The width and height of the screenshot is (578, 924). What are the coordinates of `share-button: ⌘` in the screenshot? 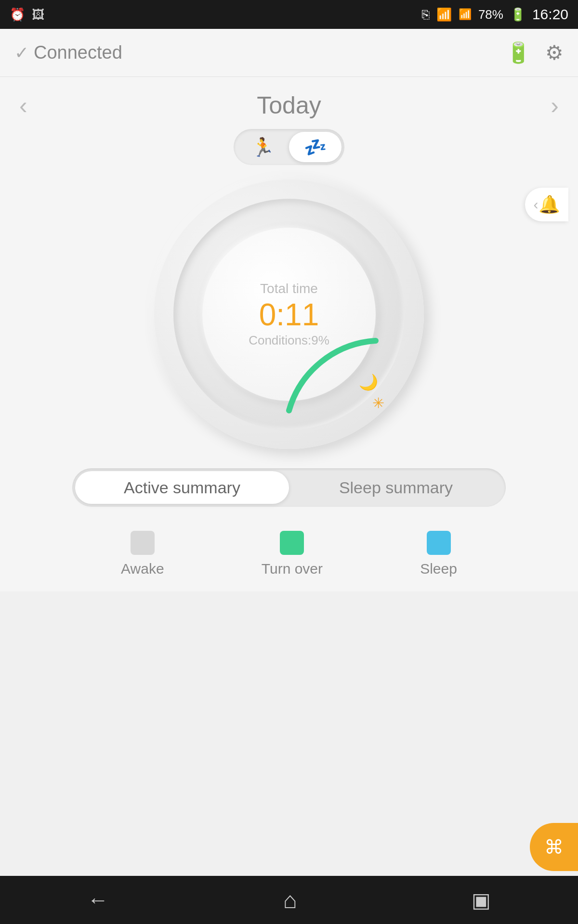 It's located at (554, 847).